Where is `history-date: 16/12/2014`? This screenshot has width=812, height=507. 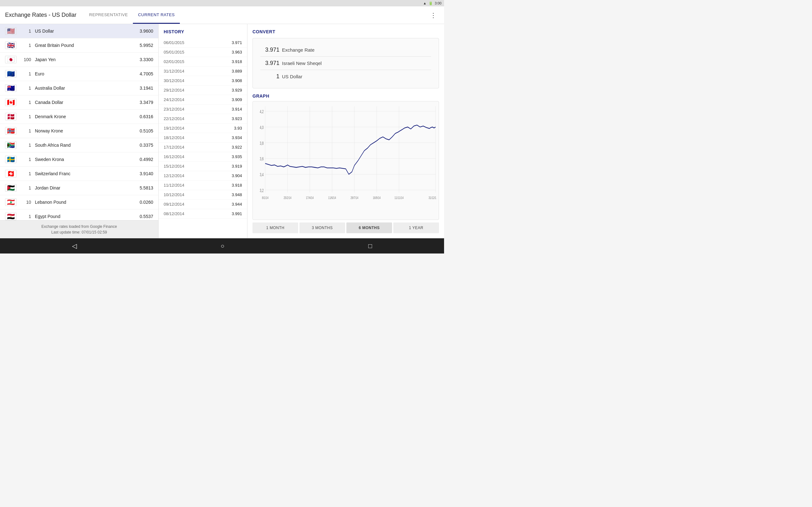
history-date: 16/12/2014 is located at coordinates (174, 157).